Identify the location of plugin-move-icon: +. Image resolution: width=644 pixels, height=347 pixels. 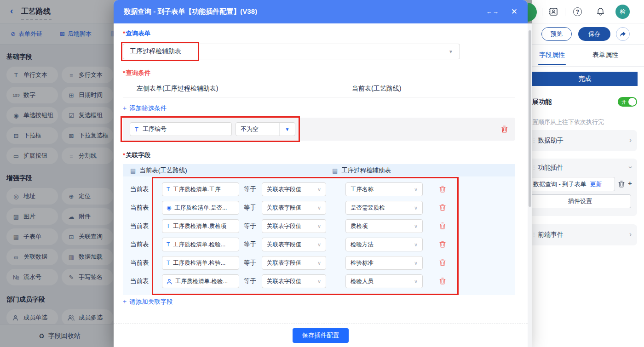
(630, 183).